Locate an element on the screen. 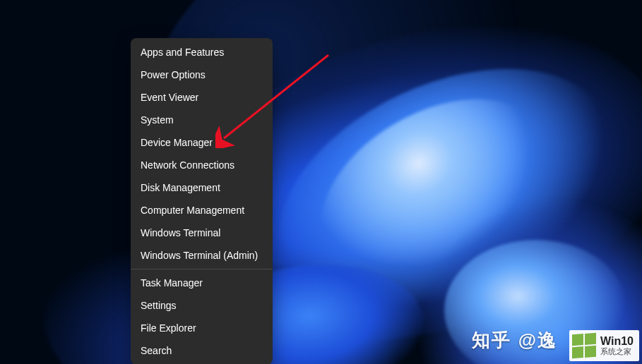  menu-item-disk-management: Disk Management is located at coordinates (202, 188).